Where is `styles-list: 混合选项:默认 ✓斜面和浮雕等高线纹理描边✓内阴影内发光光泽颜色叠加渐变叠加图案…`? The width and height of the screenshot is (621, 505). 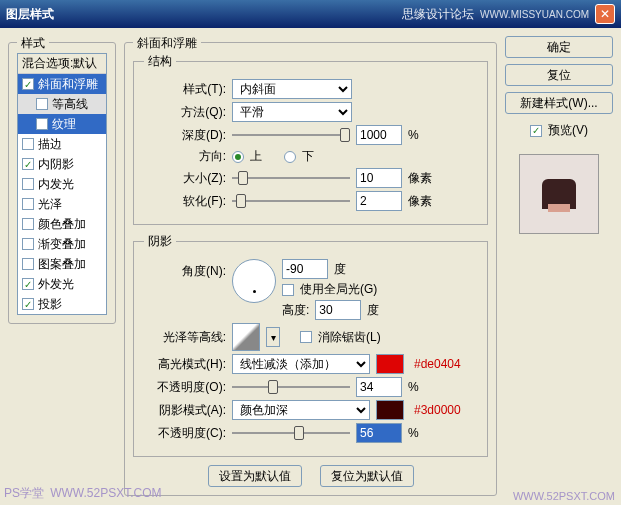 styles-list: 混合选项:默认 ✓斜面和浮雕等高线纹理描边✓内阴影内发光光泽颜色叠加渐变叠加图案… is located at coordinates (62, 184).